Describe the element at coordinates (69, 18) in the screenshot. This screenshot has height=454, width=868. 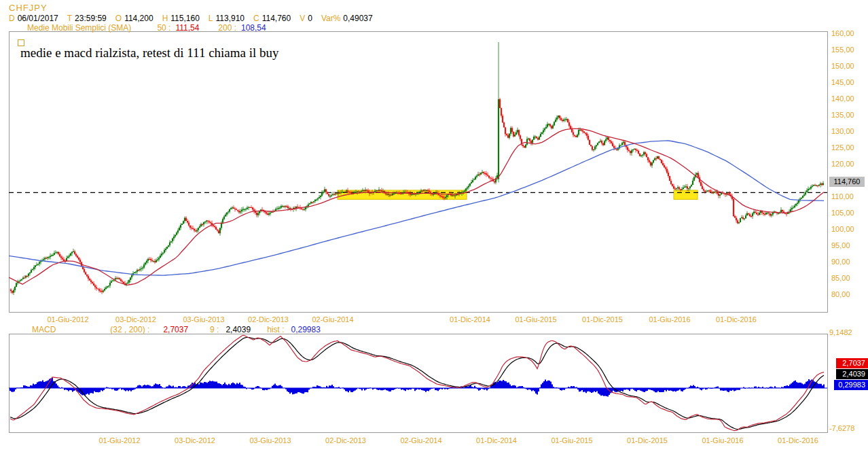
I see `ohlc-field-label: T` at that location.